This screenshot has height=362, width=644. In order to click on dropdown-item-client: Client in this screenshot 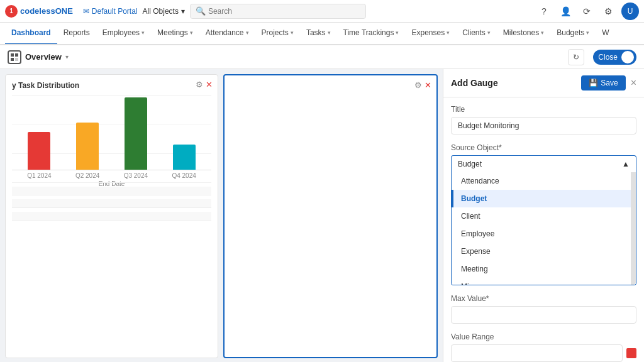, I will do `click(543, 216)`.